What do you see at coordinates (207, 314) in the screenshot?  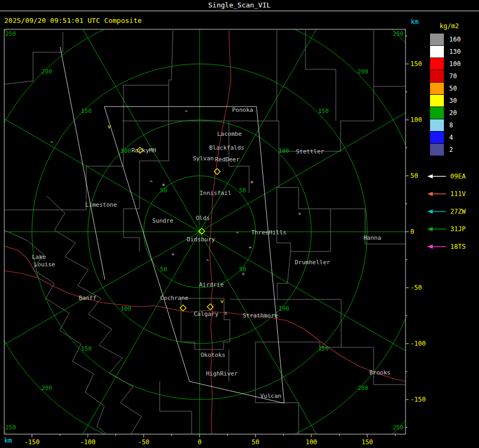 I see `city-label: Calgary` at bounding box center [207, 314].